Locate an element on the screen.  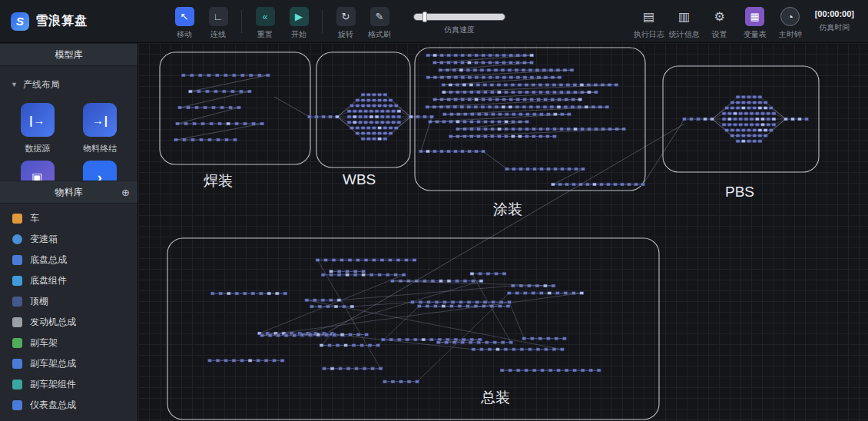
region-label-wbs: WBS is located at coordinates (359, 180).